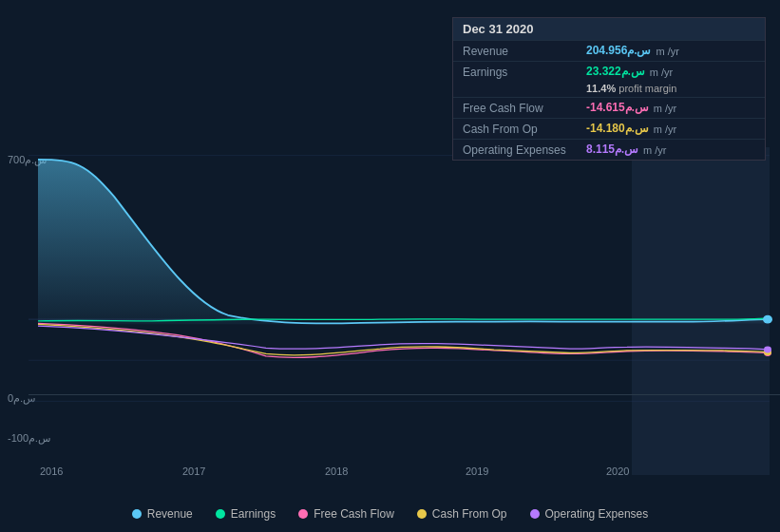 Image resolution: width=780 pixels, height=532 pixels. I want to click on chart-legend: Revenue Earnings Free Cash Flow Cash Fro…, so click(390, 514).